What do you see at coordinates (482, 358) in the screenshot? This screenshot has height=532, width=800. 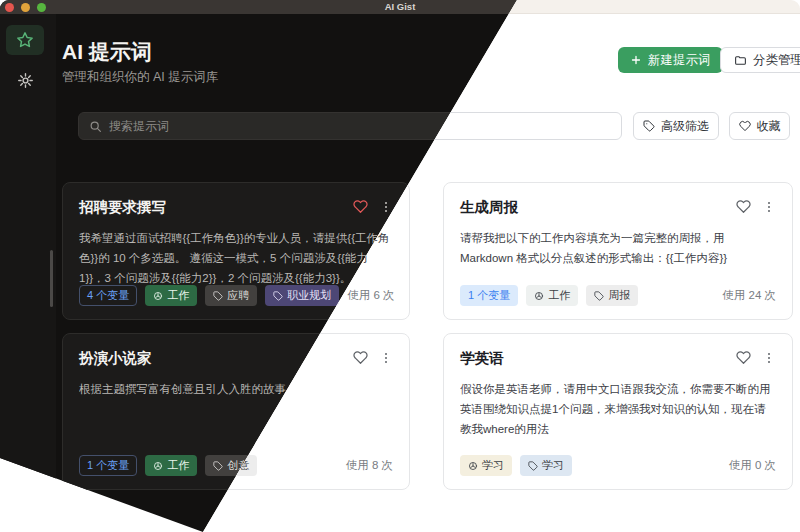 I see `prompt-card-title: 学英语` at bounding box center [482, 358].